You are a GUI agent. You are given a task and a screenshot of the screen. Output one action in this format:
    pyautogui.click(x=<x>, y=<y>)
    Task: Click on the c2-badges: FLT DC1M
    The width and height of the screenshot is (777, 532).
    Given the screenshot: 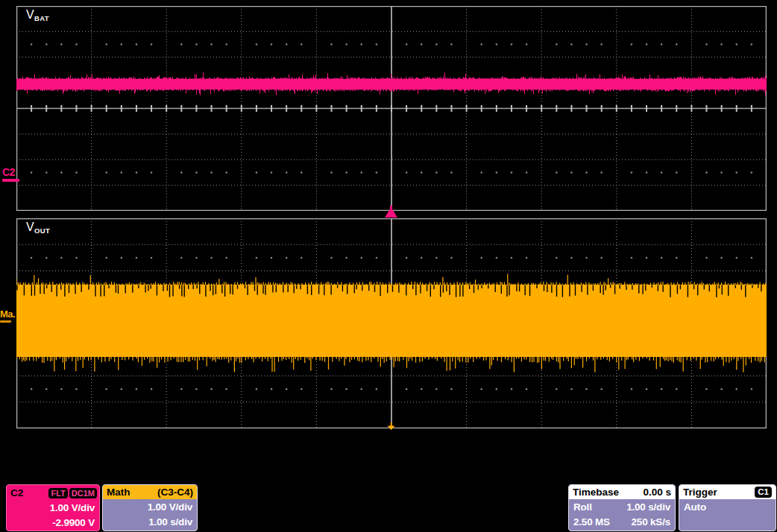 What is the action you would take?
    pyautogui.click(x=73, y=493)
    